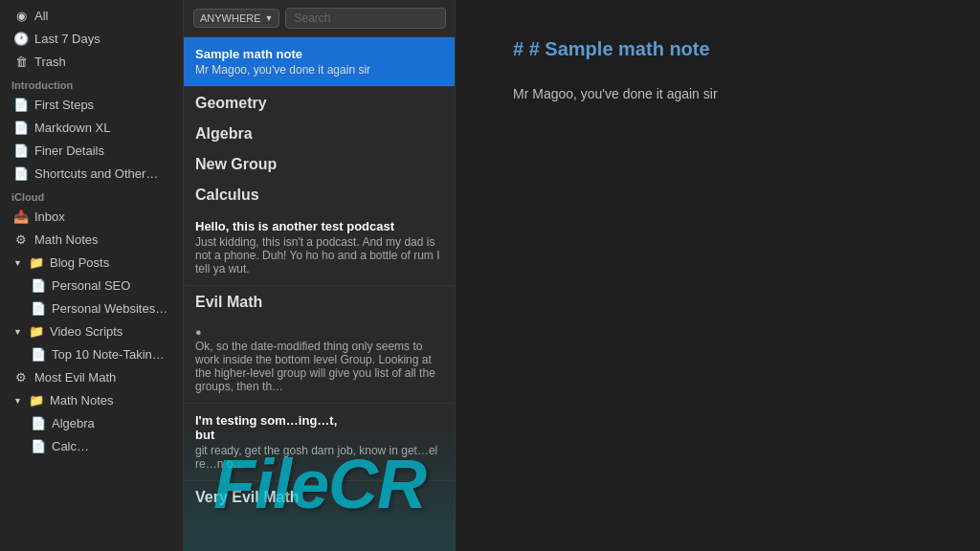  I want to click on note-preview: Mr Magoo, you've done it again sir, so click(320, 70).